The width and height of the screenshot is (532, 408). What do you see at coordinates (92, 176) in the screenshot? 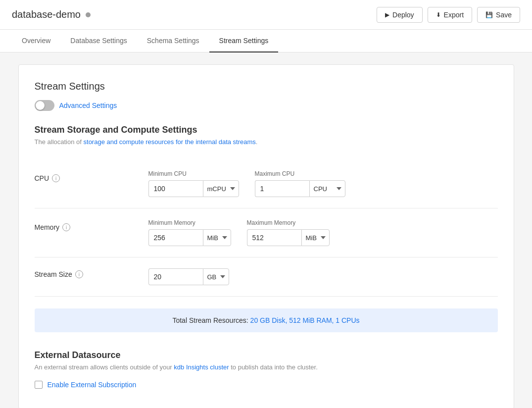
I see `cpu-label: CPU i` at bounding box center [92, 176].